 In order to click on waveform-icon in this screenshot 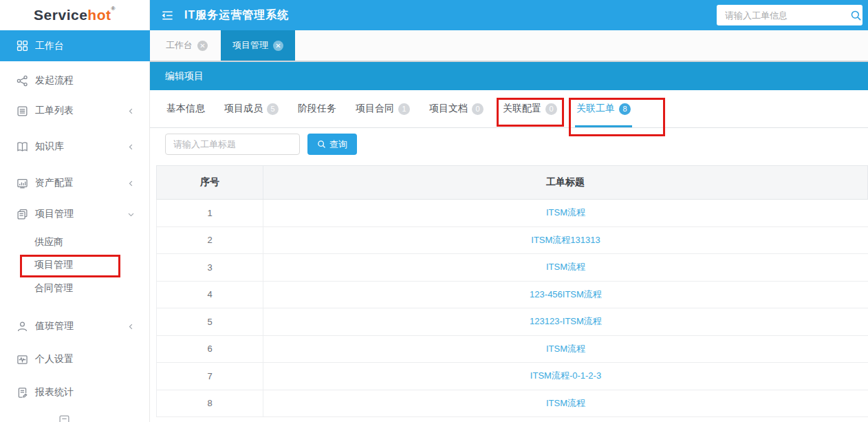, I will do `click(22, 359)`.